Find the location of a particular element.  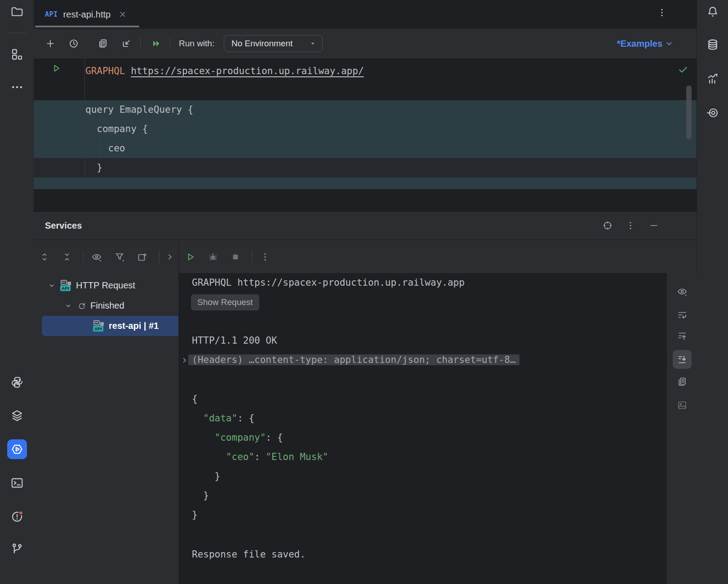

copy-response-icon is located at coordinates (682, 382).